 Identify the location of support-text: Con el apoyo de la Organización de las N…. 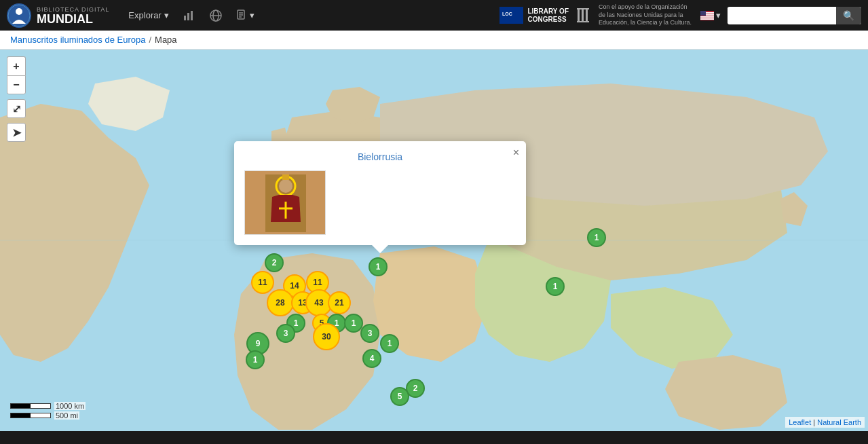
(646, 15).